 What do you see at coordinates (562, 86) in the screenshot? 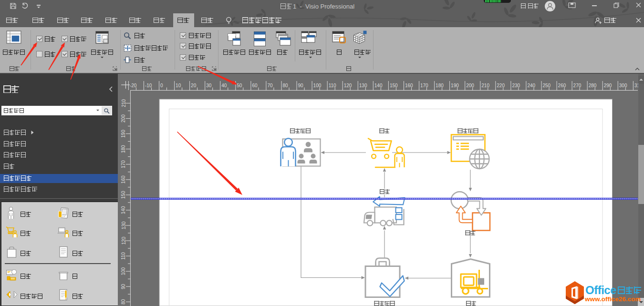
I see `svg-text: 260` at bounding box center [562, 86].